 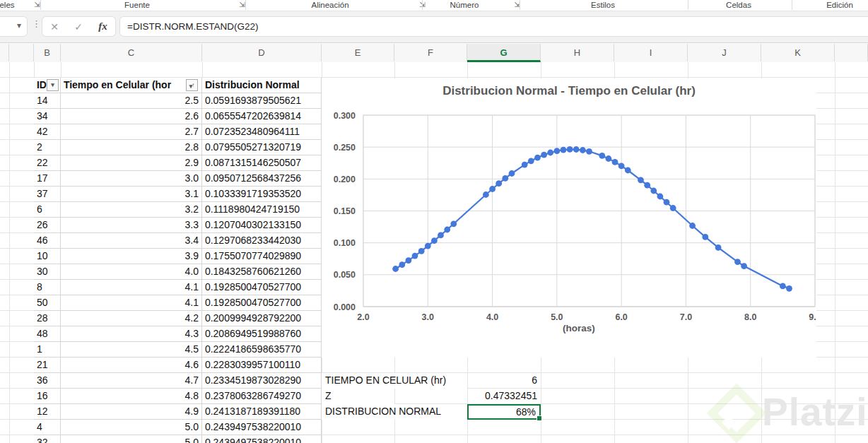 I want to click on table-row-distribucion: 0.0723523480964111, so click(x=262, y=132).